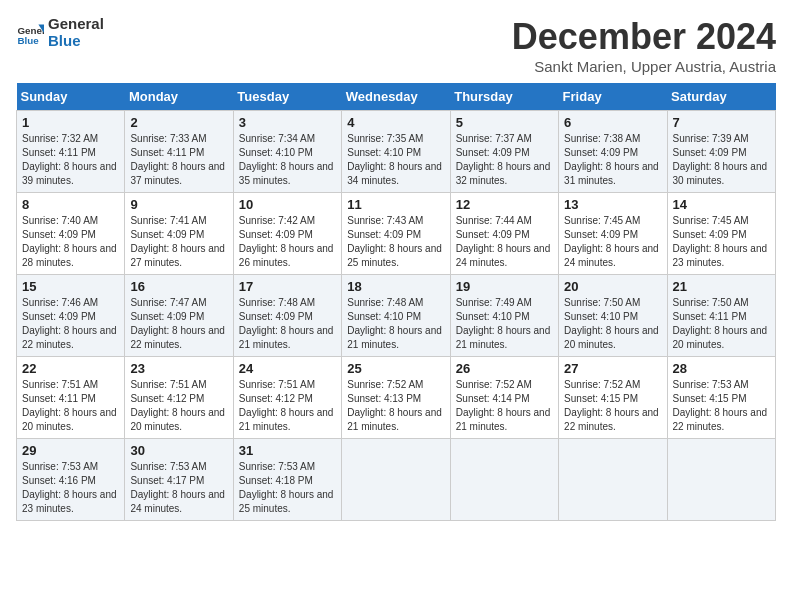 Image resolution: width=792 pixels, height=612 pixels. Describe the element at coordinates (71, 398) in the screenshot. I see `day-cell: 22 Sunrise: 7:51 AM Sunset: 4:11 PM Dayl…` at that location.